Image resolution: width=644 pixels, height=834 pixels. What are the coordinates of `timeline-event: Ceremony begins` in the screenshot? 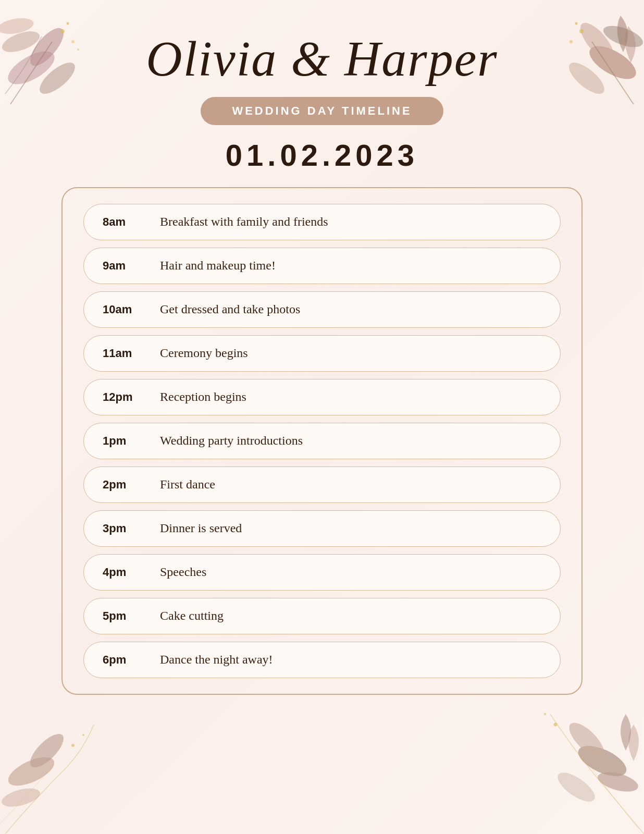 It's located at (204, 353).